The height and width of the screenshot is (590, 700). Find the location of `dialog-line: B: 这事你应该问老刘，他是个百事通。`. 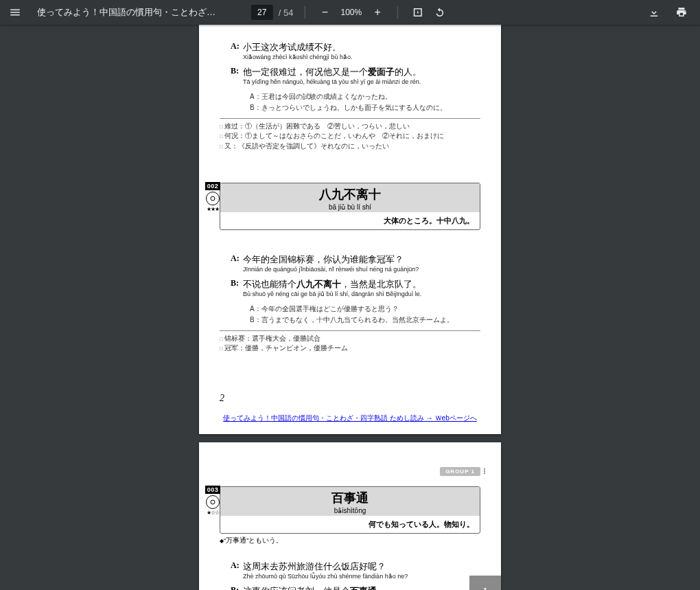

dialog-line: B: 这事你应该问老刘，他是个百事通。 is located at coordinates (355, 588).